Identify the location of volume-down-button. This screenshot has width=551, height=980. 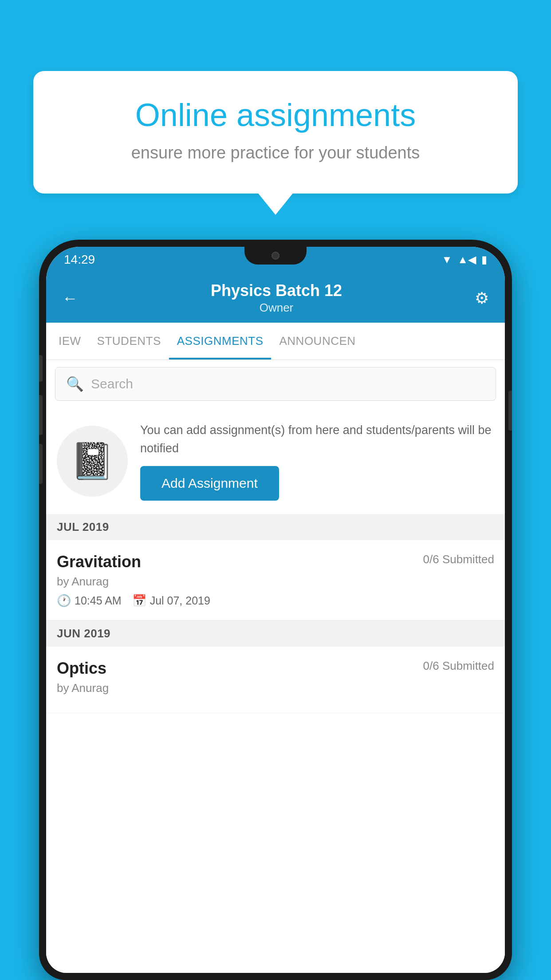
(41, 415).